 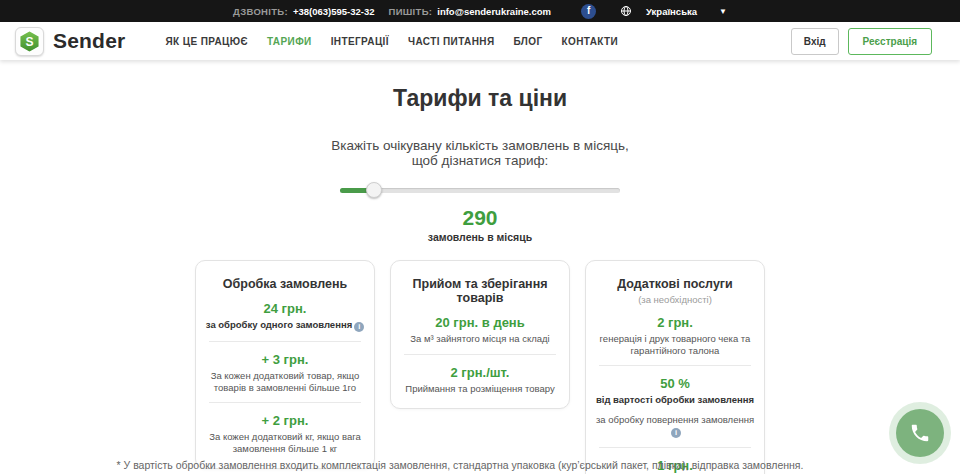 What do you see at coordinates (890, 42) in the screenshot?
I see `register-button: Реєстрація` at bounding box center [890, 42].